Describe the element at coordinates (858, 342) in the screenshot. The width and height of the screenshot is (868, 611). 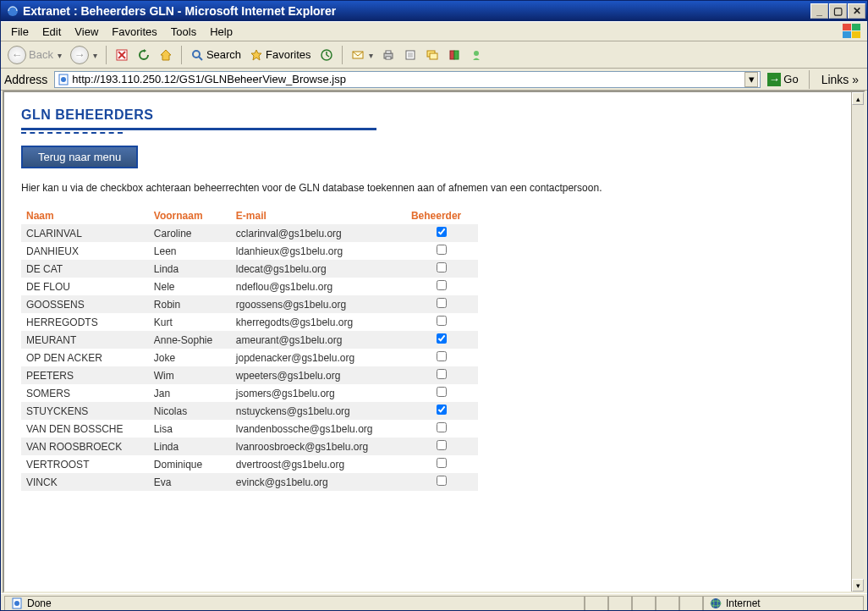
I see `vertical-scrollbar: ▴ ▾` at that location.